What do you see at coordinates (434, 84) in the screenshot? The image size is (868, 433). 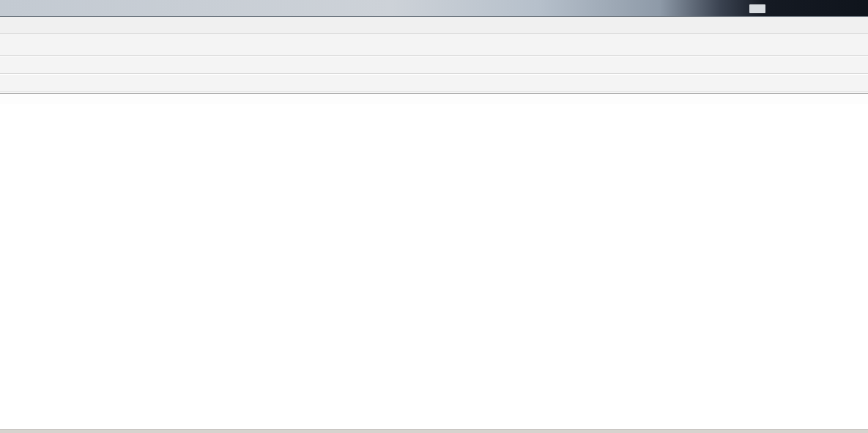 I see `drawing-toolbar` at bounding box center [434, 84].